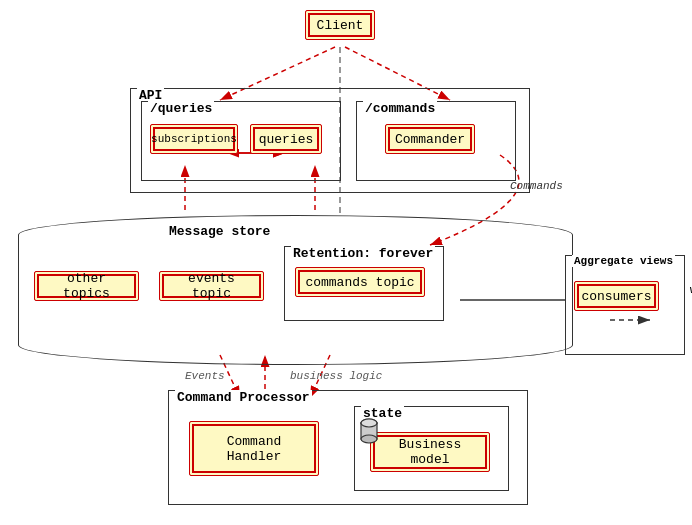 The width and height of the screenshot is (692, 525). I want to click on events-topic-component: events topic, so click(212, 286).